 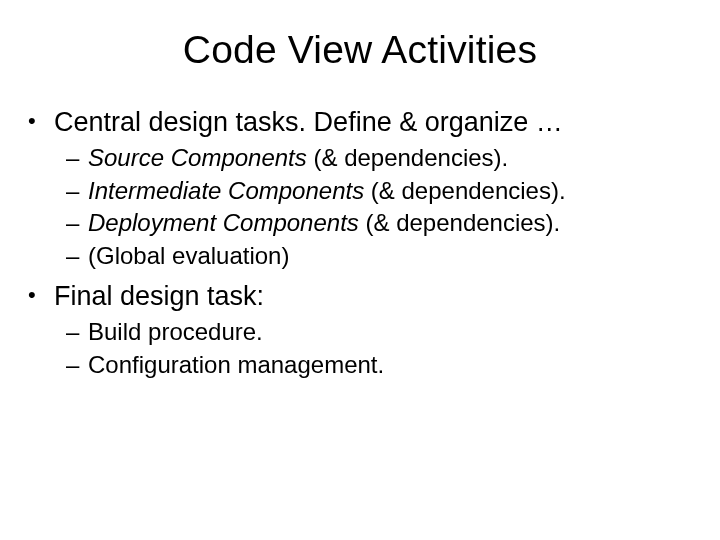 What do you see at coordinates (224, 222) in the screenshot?
I see `emphasis-text: Deployment Components` at bounding box center [224, 222].